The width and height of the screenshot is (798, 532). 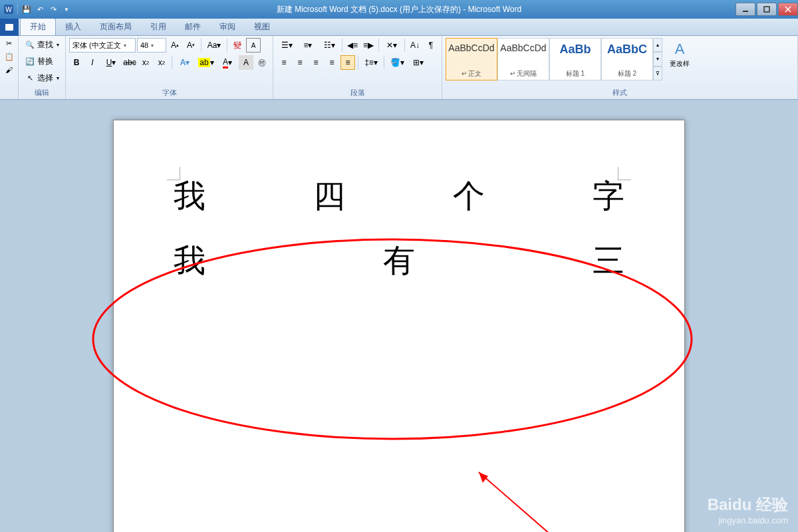 What do you see at coordinates (38, 27) in the screenshot?
I see `tab-start: 开始` at bounding box center [38, 27].